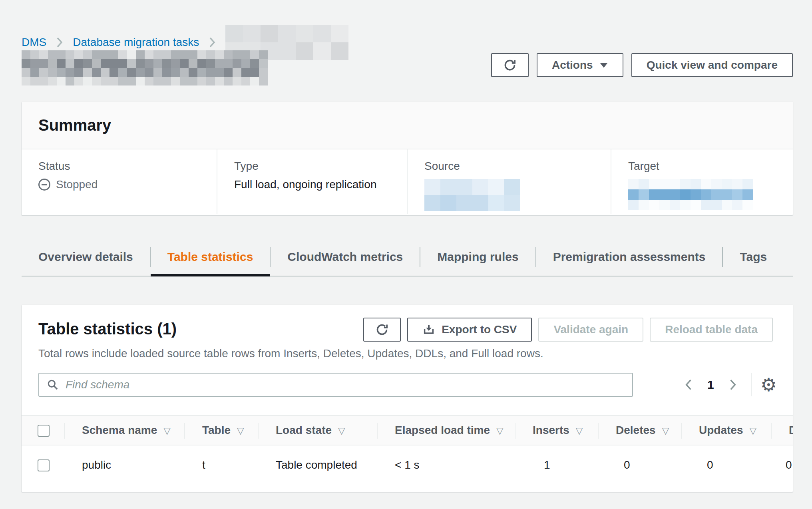 The image size is (812, 509). I want to click on status-value: Stopped, so click(121, 185).